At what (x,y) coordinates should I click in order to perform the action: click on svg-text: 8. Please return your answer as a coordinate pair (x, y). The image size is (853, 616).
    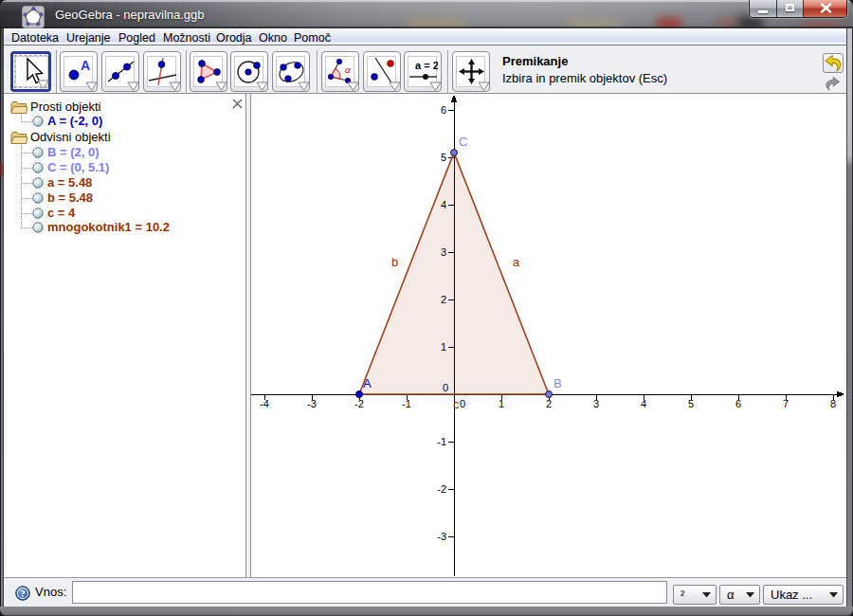
    Looking at the image, I should click on (833, 404).